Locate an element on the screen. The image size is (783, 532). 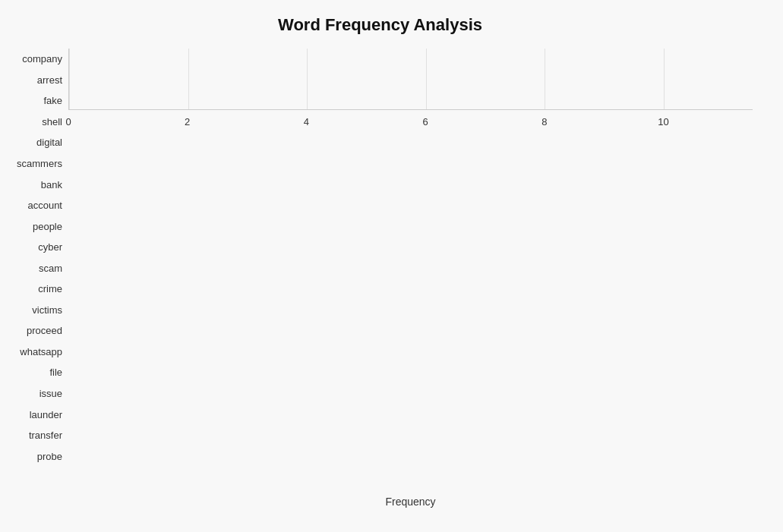
y-label: cyber is located at coordinates (50, 247).